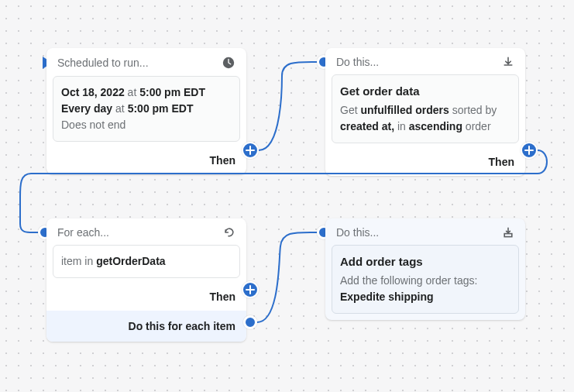 The image size is (574, 392). Describe the element at coordinates (146, 112) in the screenshot. I see `card-scheduled: Scheduled to run... Oct 18, 2022 at 5:00…` at that location.